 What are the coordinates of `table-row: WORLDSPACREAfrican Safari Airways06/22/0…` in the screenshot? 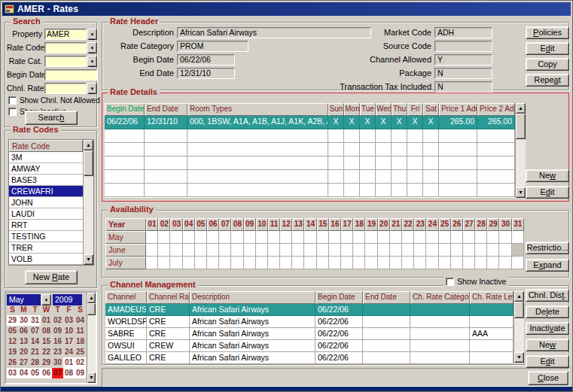 It's located at (309, 322).